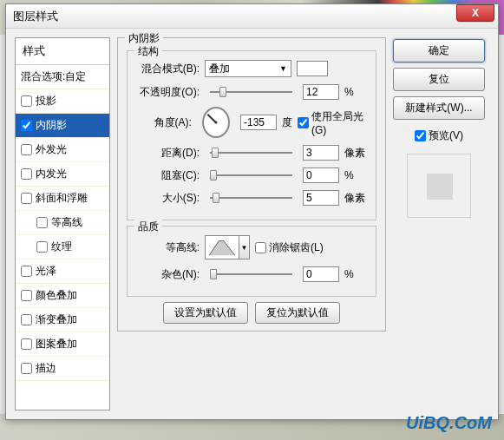  What do you see at coordinates (51, 125) in the screenshot?
I see `style-item-label: 内阴影` at bounding box center [51, 125].